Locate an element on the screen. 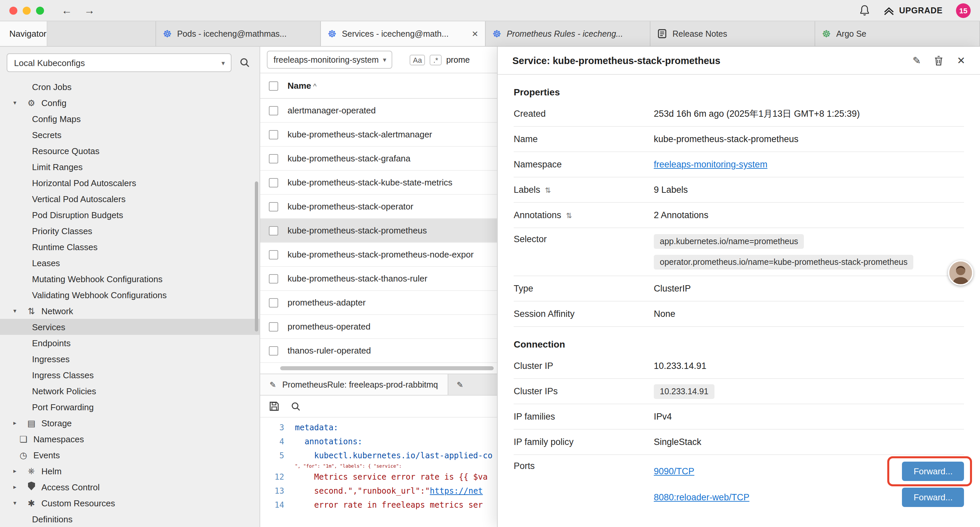 Image resolution: width=980 pixels, height=527 pixels. sidebar-item-namespaces: ❏Namespaces is located at coordinates (130, 439).